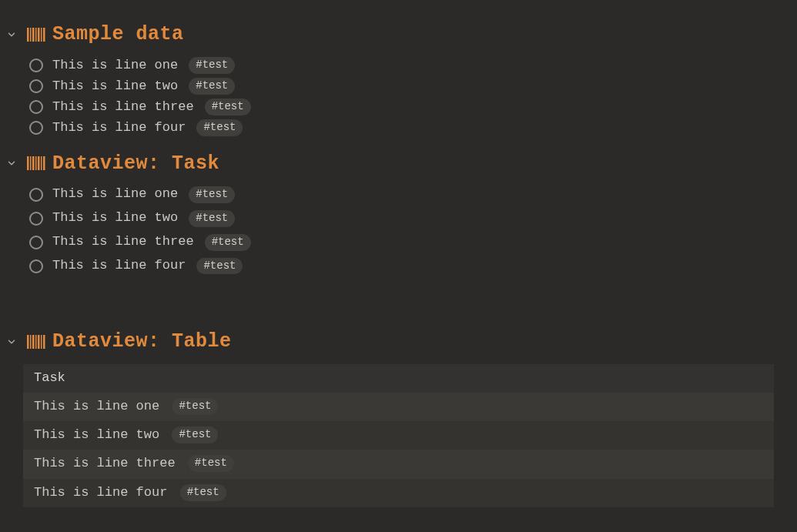 The image size is (797, 532). What do you see at coordinates (399, 436) in the screenshot?
I see `table-row: This is line two #test` at bounding box center [399, 436].